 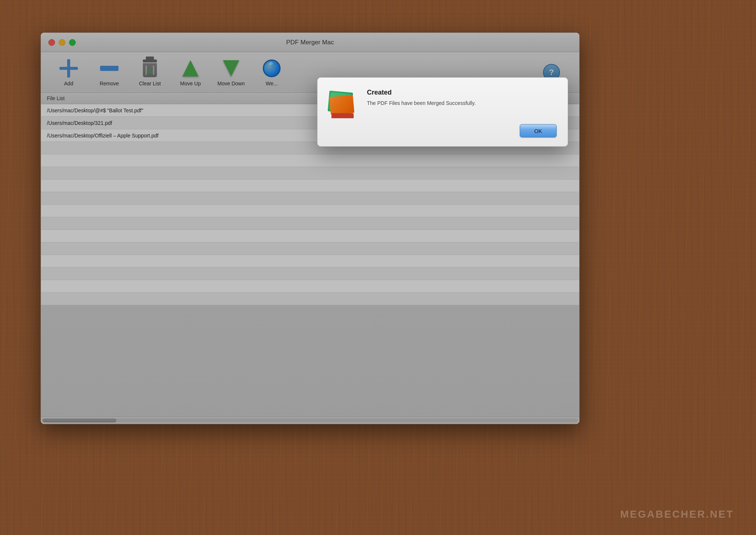 I want to click on modal-footer: OK, so click(x=443, y=131).